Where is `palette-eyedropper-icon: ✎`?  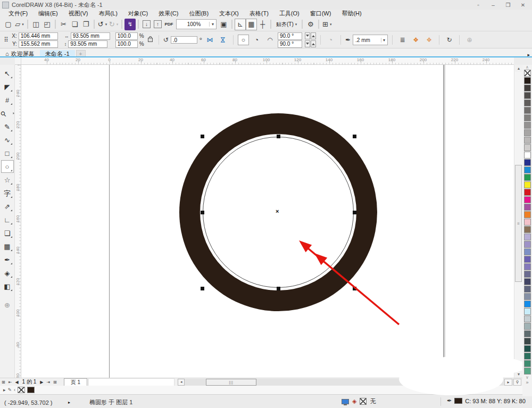 palette-eyedropper-icon: ✎ is located at coordinates (10, 390).